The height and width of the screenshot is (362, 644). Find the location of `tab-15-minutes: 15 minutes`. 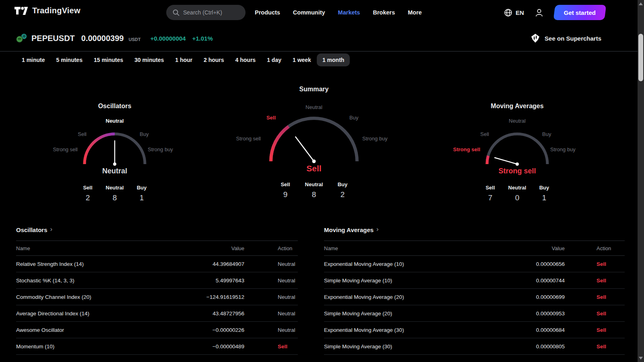

tab-15-minutes: 15 minutes is located at coordinates (109, 60).